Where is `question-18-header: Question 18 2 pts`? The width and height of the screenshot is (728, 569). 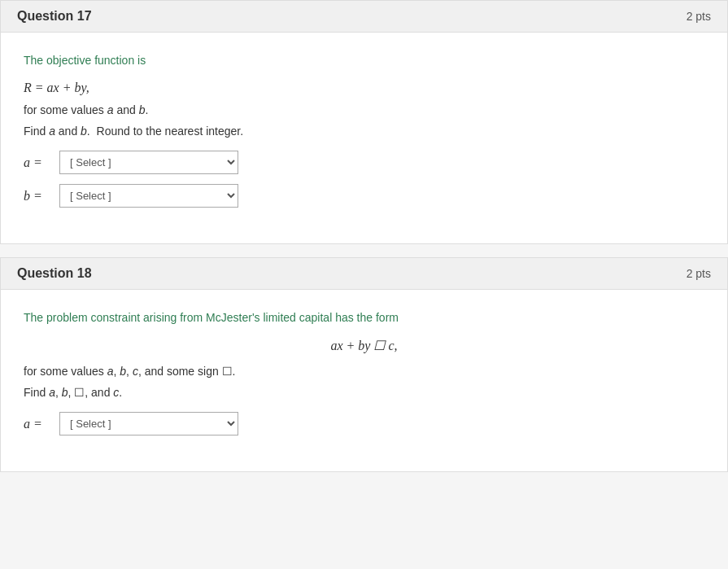
question-18-header: Question 18 2 pts is located at coordinates (364, 274).